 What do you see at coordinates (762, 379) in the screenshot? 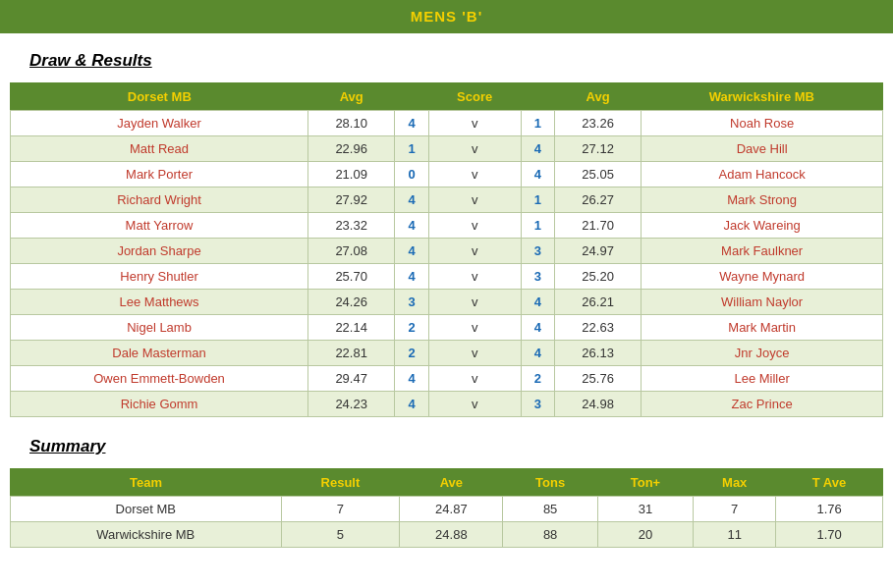
I see `draw-cell: Lee Miller` at bounding box center [762, 379].